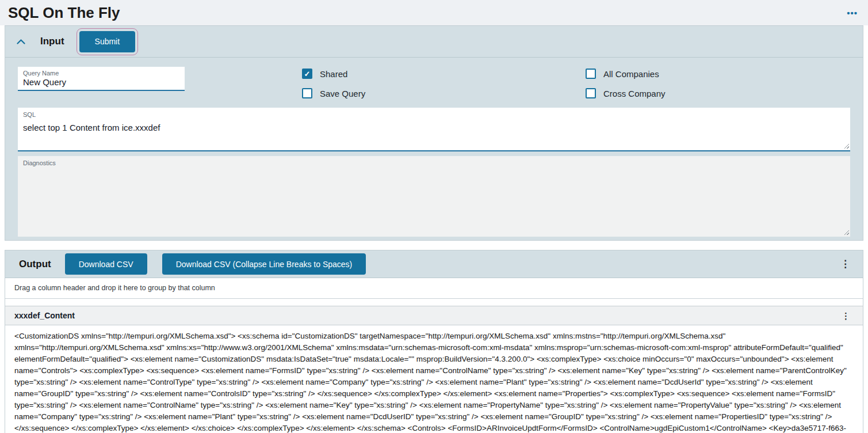 The height and width of the screenshot is (433, 868). Describe the element at coordinates (434, 288) in the screenshot. I see `group-by-drop-zone: Drag a column header and drop it here to…` at that location.